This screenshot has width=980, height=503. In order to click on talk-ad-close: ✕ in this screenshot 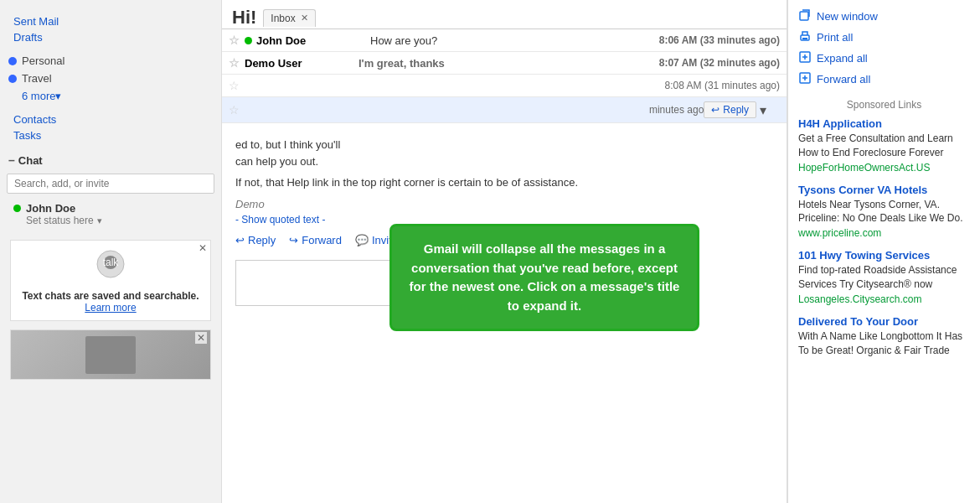, I will do `click(203, 248)`.